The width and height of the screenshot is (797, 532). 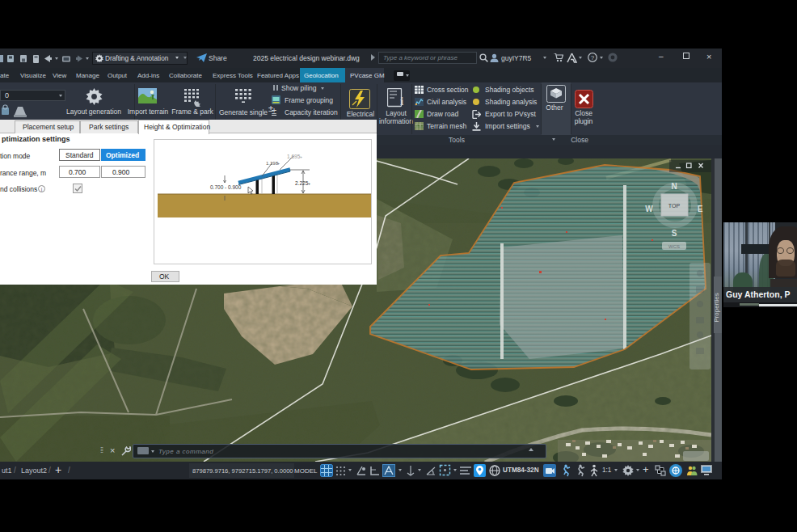 What do you see at coordinates (226, 188) in the screenshot?
I see `svg-text: 0.700 - 0.900` at bounding box center [226, 188].